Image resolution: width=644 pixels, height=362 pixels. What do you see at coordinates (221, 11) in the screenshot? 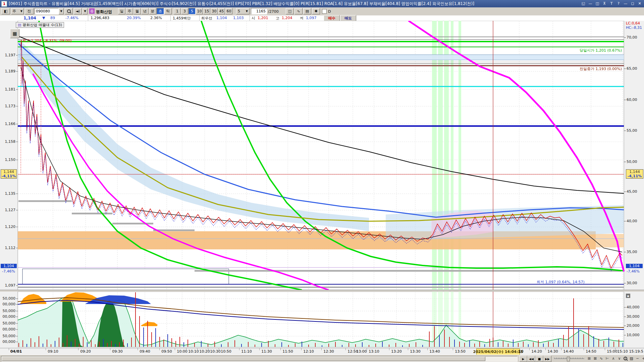
I see `interval-button-45: 45` at bounding box center [221, 11].